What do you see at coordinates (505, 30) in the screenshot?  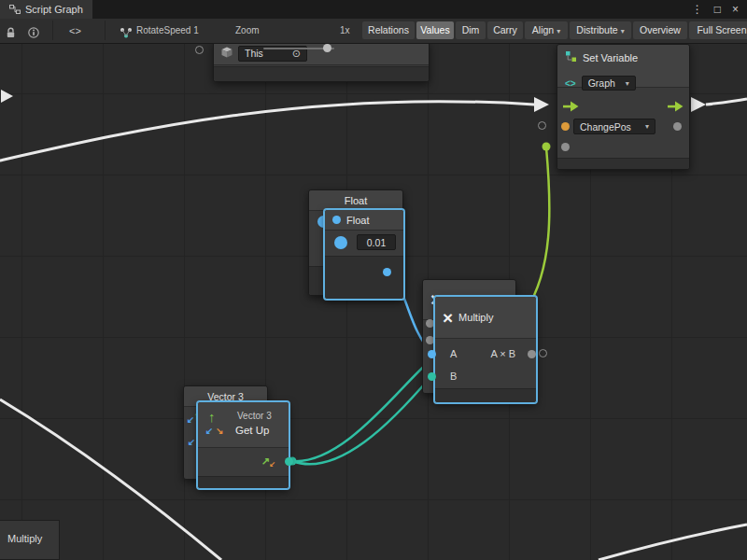 I see `carry-button: Carry` at bounding box center [505, 30].